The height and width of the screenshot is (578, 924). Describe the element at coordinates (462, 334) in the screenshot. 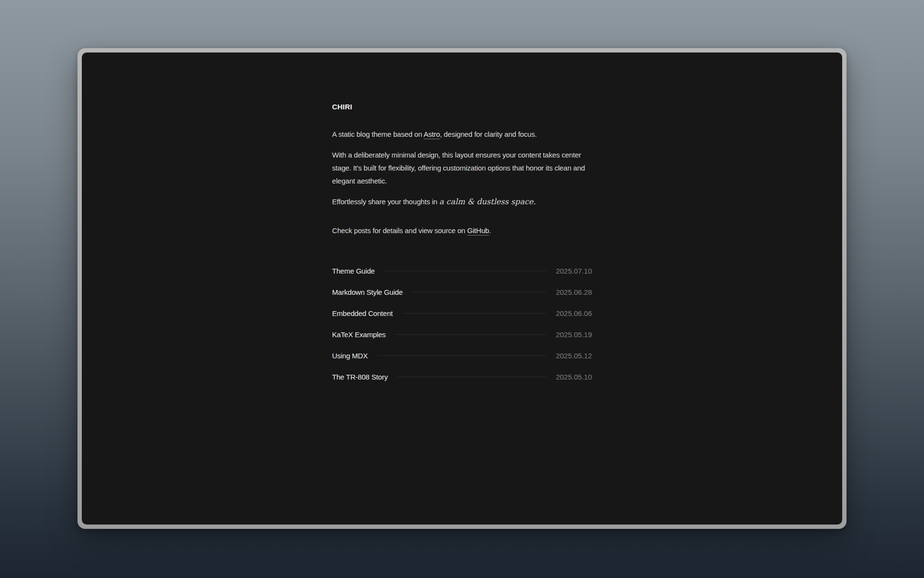

I see `post-row-katex-examples: KaTeX Examples 2025.05.19` at that location.